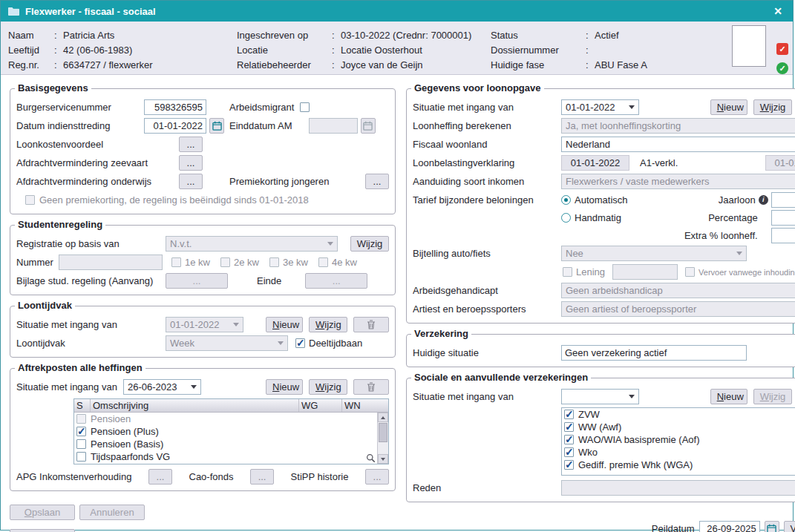 Image resolution: width=795 pixels, height=532 pixels. I want to click on loontijdvak-delete-button, so click(371, 325).